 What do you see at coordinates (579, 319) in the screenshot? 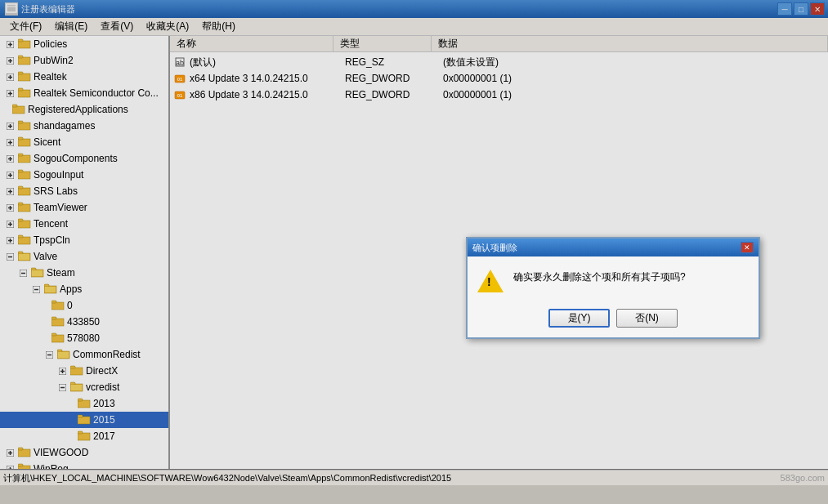
I see `dialog-yes-button: 是(Y)` at bounding box center [579, 319].